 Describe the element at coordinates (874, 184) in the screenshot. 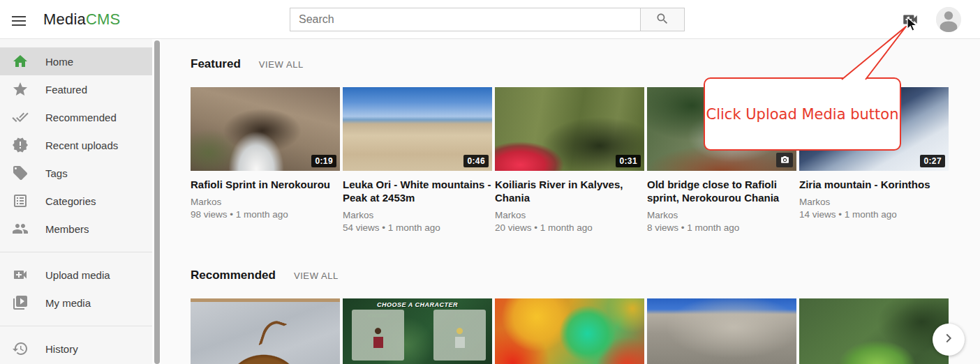

I see `video-title: Ziria mountain - Korinthos` at that location.